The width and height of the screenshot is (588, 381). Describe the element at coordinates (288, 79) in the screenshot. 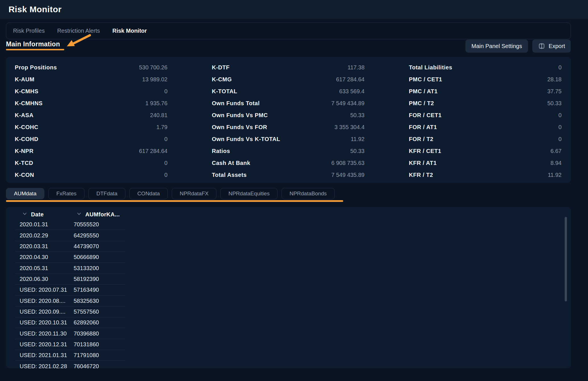

I see `stat-row-k-cmg: K-CMG617 284.64` at that location.